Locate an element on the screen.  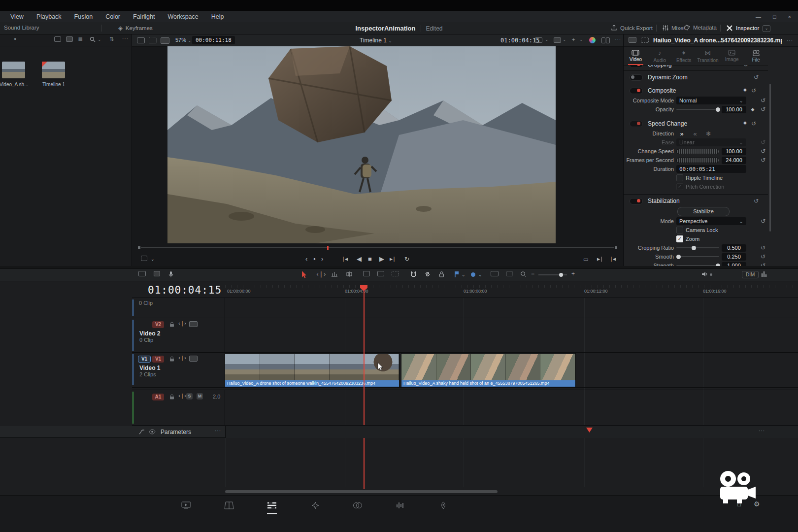
inspector-options-icon: ··· is located at coordinates (790, 40).